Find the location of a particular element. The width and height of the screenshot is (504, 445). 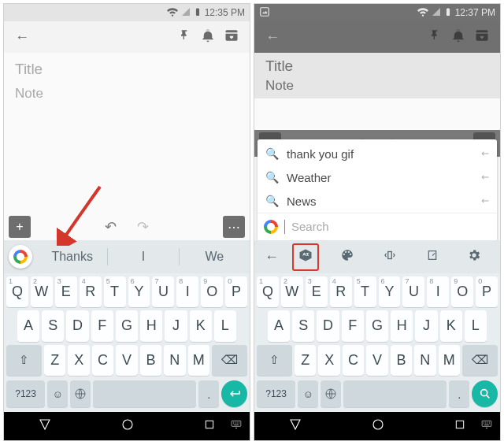

key-l: L is located at coordinates (476, 326).